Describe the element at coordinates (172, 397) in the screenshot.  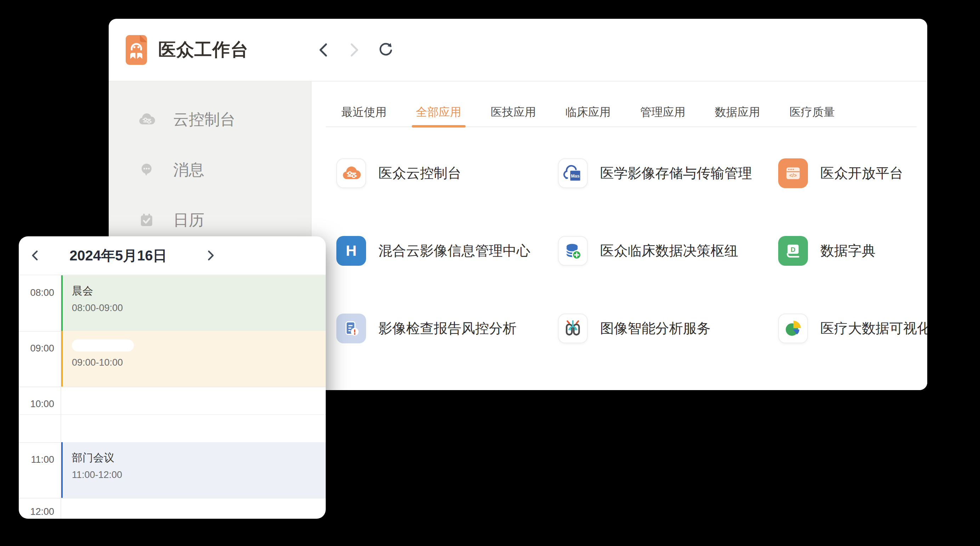
I see `calendar-day-grid: 晨会 08:00-09:00 09:00-10:00 部门会议 11:00-12…` at that location.